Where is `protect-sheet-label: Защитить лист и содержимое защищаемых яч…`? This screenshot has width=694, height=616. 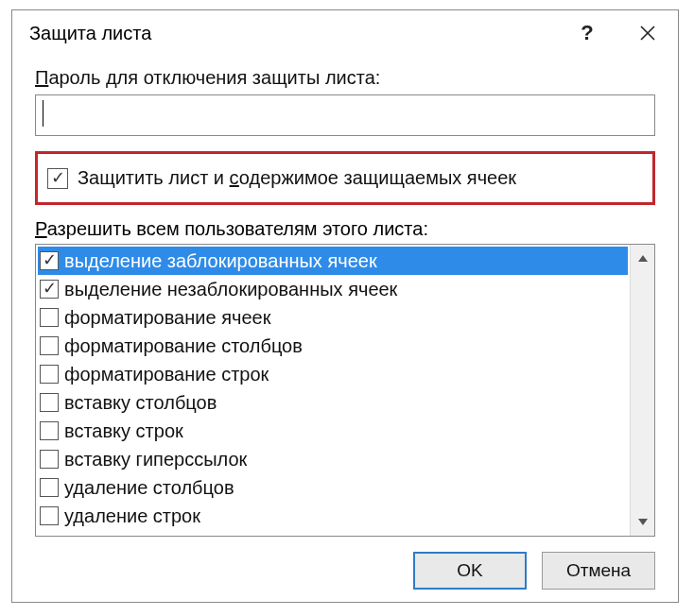 protect-sheet-label: Защитить лист и содержимое защищаемых яч… is located at coordinates (297, 178).